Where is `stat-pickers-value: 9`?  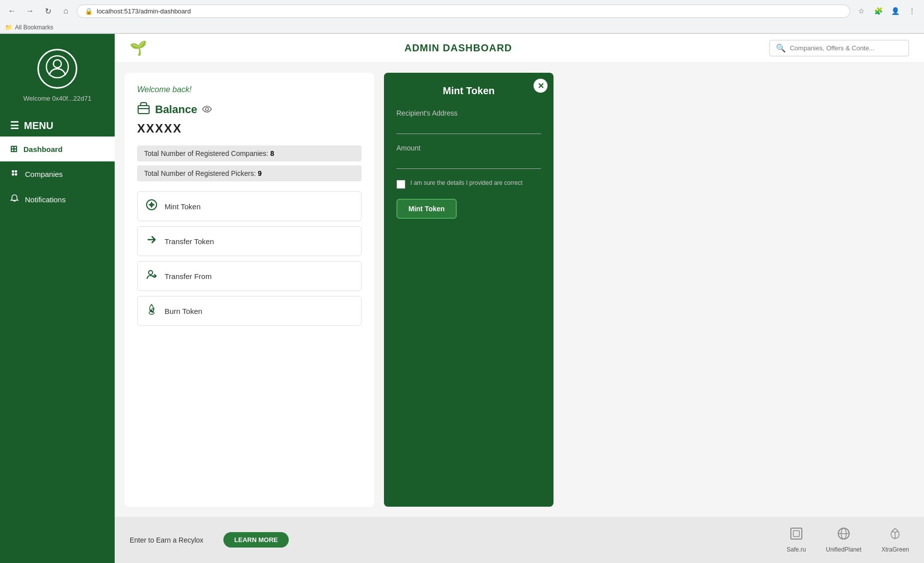 stat-pickers-value: 9 is located at coordinates (260, 173).